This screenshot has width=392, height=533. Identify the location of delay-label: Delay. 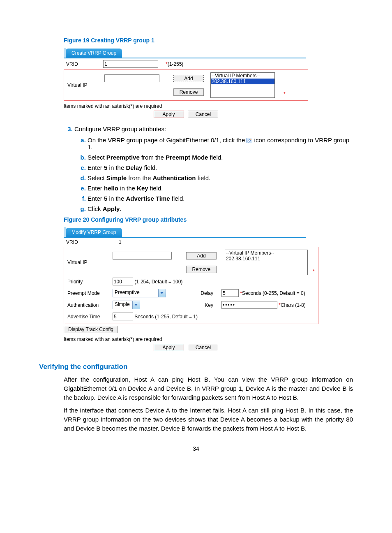
(197, 293).